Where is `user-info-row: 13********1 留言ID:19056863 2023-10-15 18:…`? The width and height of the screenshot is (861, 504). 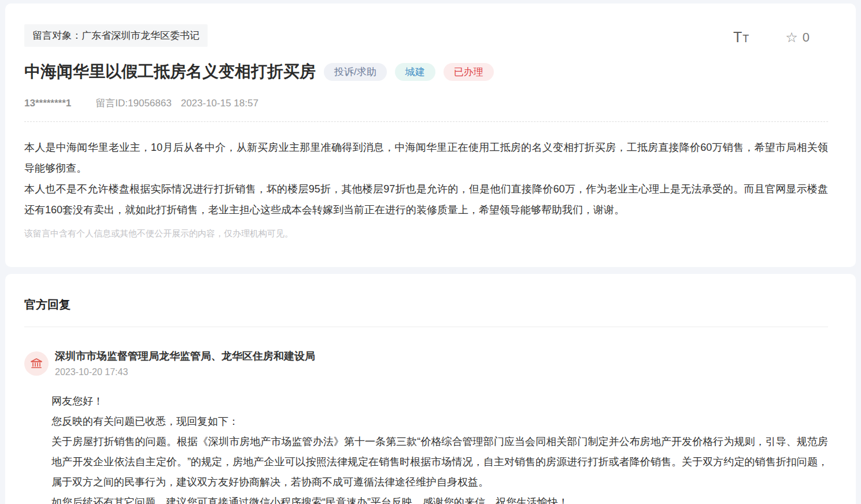 user-info-row: 13********1 留言ID:19056863 2023-10-15 18:… is located at coordinates (426, 109).